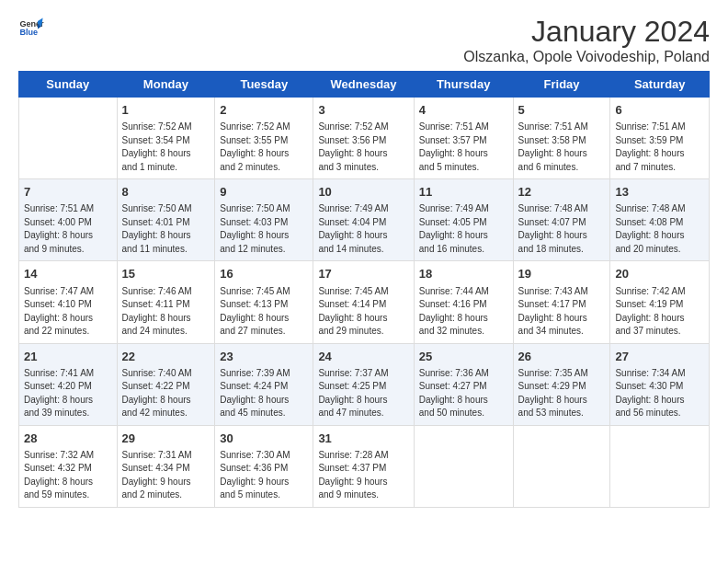  Describe the element at coordinates (363, 312) in the screenshot. I see `day-info: Sunrise: 7:45 AM Sunset: 4:14 PM Dayligh…` at that location.